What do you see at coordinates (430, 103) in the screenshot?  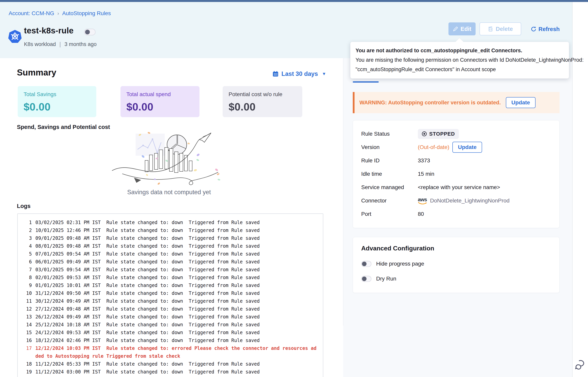 I see `warning-text: WARNING: AutoStopping controller version…` at bounding box center [430, 103].